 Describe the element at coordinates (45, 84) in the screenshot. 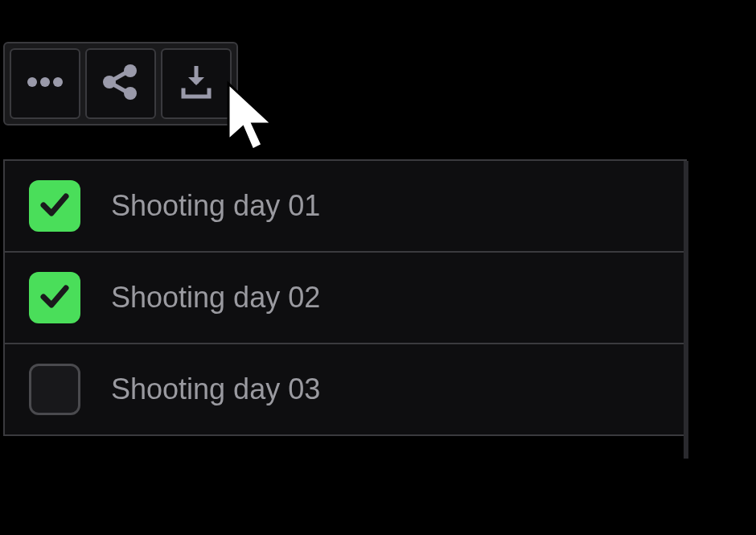

I see `more-options-button` at that location.